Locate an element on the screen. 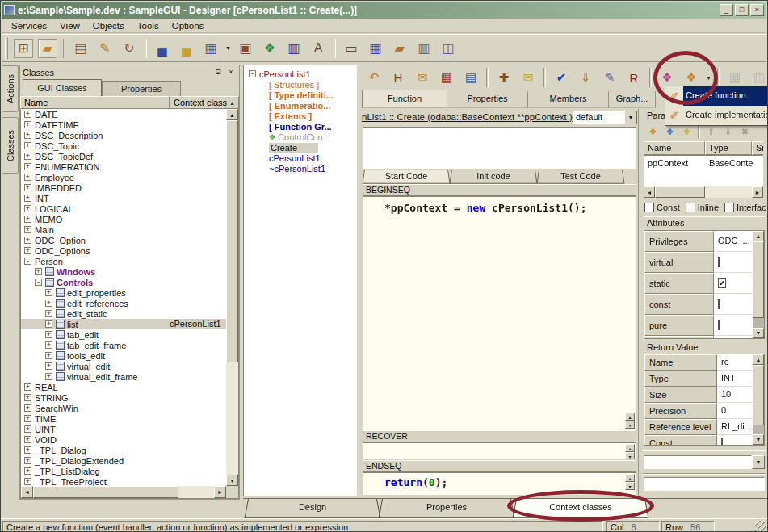 The width and height of the screenshot is (768, 532). tree-item-dsc-description: +DSC_Description is located at coordinates (124, 136).